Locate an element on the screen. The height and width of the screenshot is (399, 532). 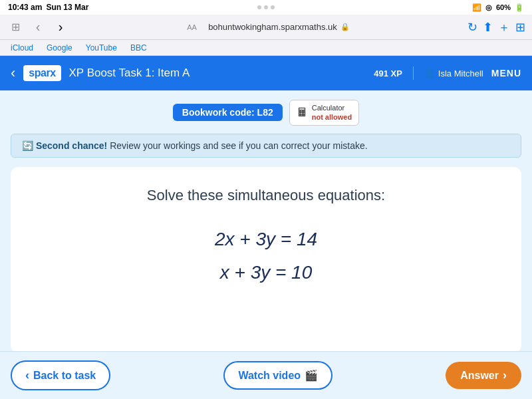
second-chance-bar: 🔄 Second chance! Review your workings an… is located at coordinates (266, 146).